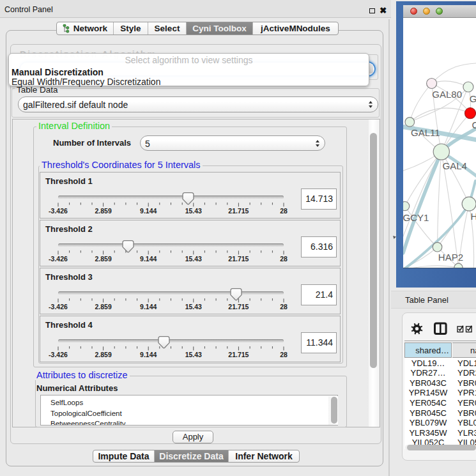 This screenshot has height=476, width=476. What do you see at coordinates (416, 217) in the screenshot?
I see `svg-text: GCY1` at bounding box center [416, 217].